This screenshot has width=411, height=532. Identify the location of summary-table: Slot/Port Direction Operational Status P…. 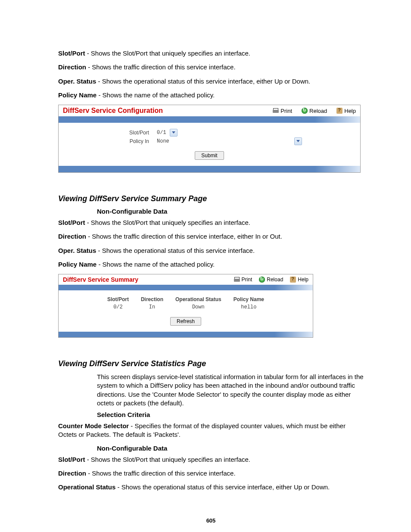
(186, 303).